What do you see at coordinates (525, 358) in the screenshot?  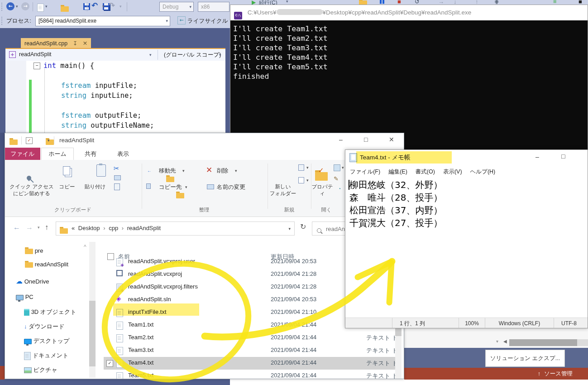 I see `solution-explorer-tab: ソリューション エクスプ...` at bounding box center [525, 358].